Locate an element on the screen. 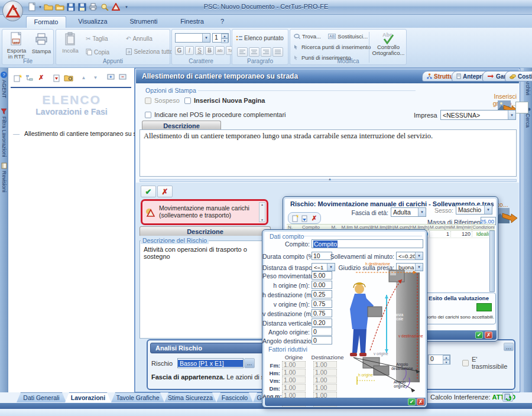 Image resolution: width=532 pixels, height=416 pixels. trasmissibile-checkbox is located at coordinates (466, 363).